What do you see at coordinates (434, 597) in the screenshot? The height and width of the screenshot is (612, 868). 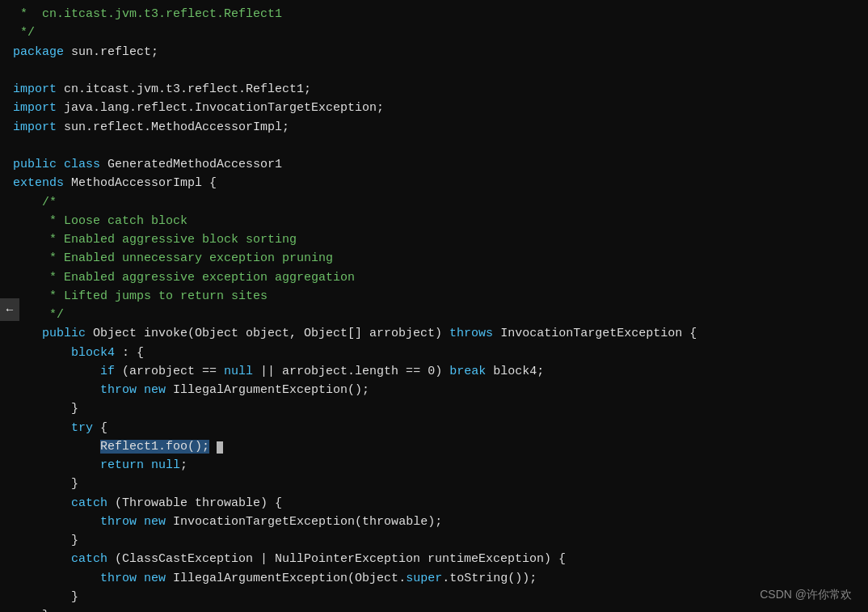 I see `line-32: }` at bounding box center [434, 597].